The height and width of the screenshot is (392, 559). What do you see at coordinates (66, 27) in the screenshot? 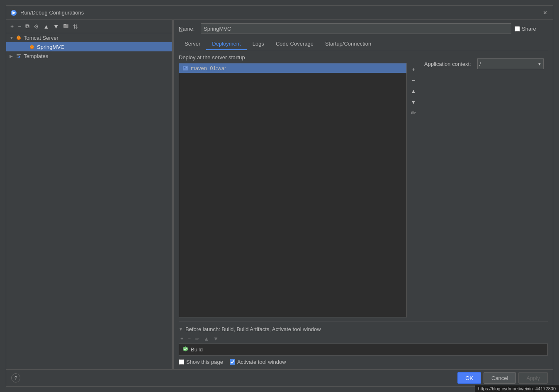
I see `folder-config-button` at bounding box center [66, 27].